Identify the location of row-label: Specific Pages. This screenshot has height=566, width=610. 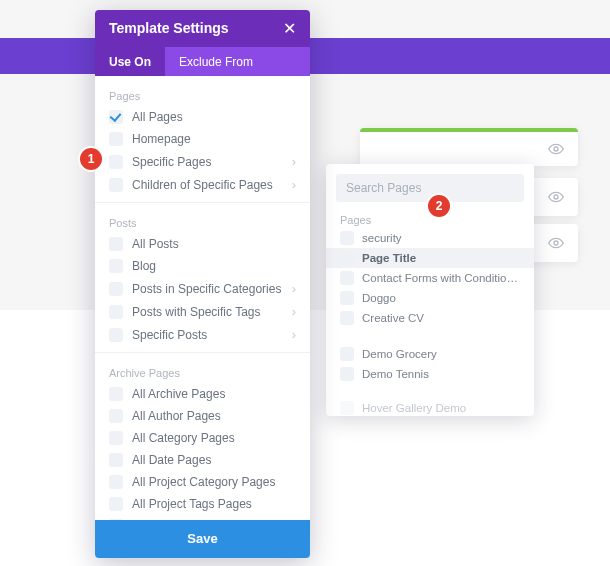
(212, 162).